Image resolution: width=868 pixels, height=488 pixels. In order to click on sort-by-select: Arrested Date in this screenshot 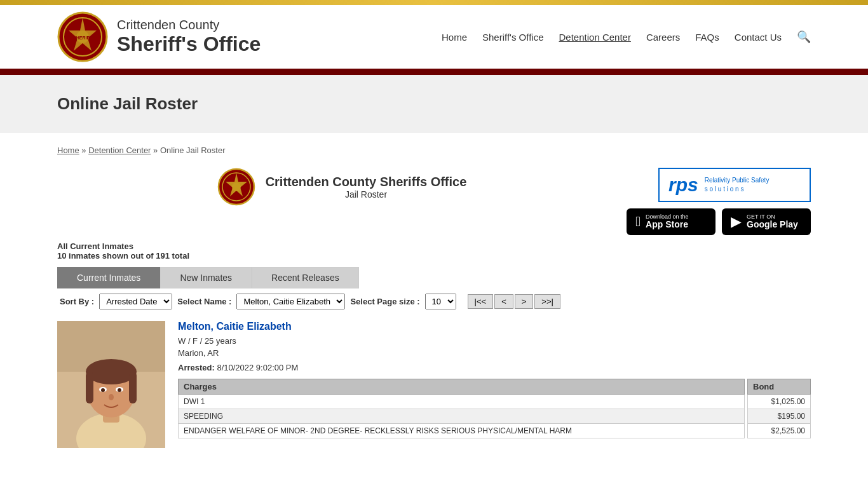, I will do `click(136, 301)`.